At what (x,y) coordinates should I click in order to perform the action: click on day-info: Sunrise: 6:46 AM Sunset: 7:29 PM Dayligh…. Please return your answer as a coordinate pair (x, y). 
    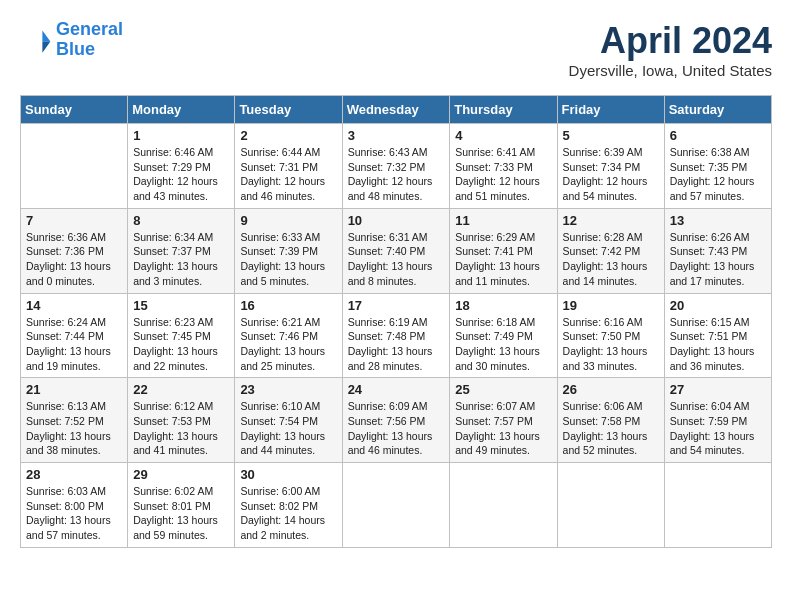
    Looking at the image, I should click on (181, 174).